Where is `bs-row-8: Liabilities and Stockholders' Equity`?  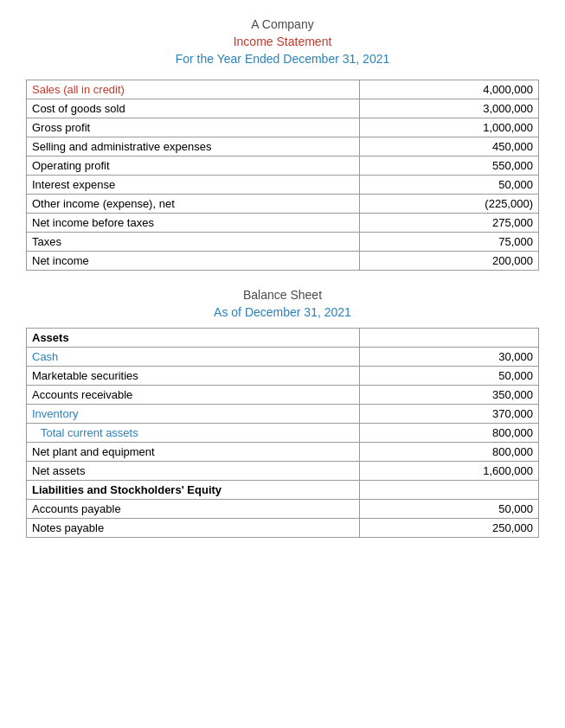
bs-row-8: Liabilities and Stockholders' Equity is located at coordinates (283, 490).